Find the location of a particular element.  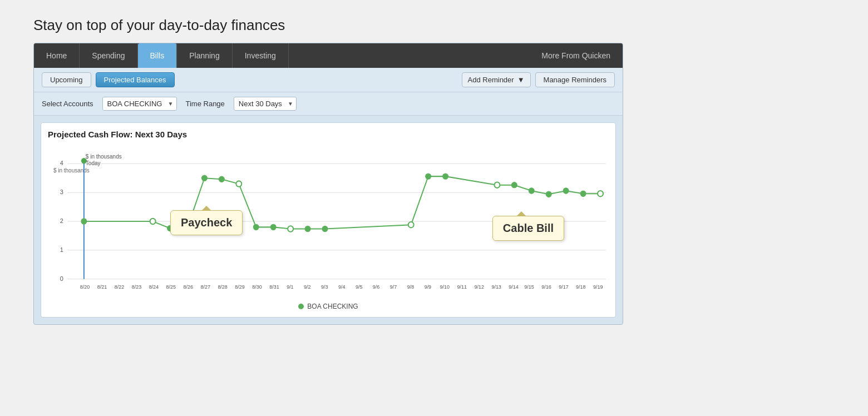

svg-text: 8/22 is located at coordinates (119, 287).